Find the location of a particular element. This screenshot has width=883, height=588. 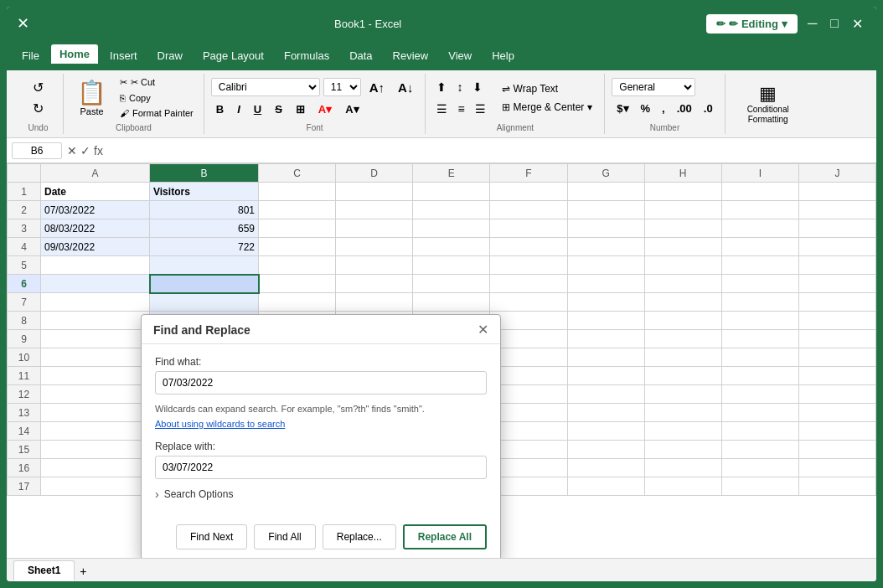

maximize-button: □ is located at coordinates (834, 23).